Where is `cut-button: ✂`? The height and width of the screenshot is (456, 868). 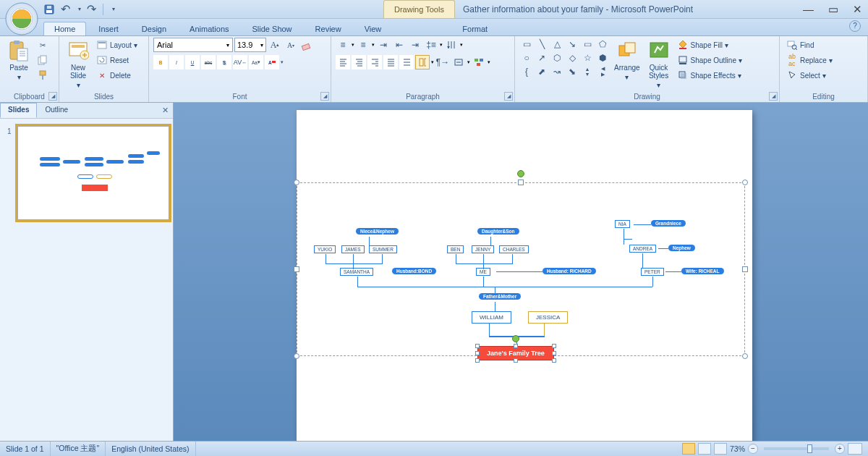 cut-button: ✂ is located at coordinates (43, 45).